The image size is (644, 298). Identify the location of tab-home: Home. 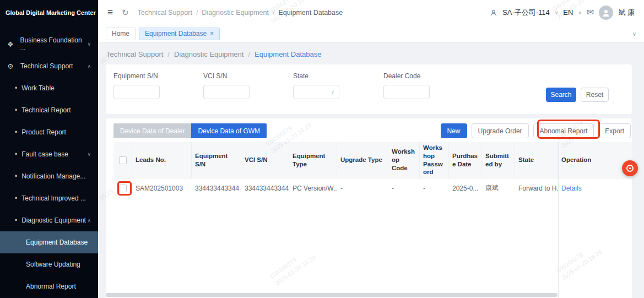
(121, 34).